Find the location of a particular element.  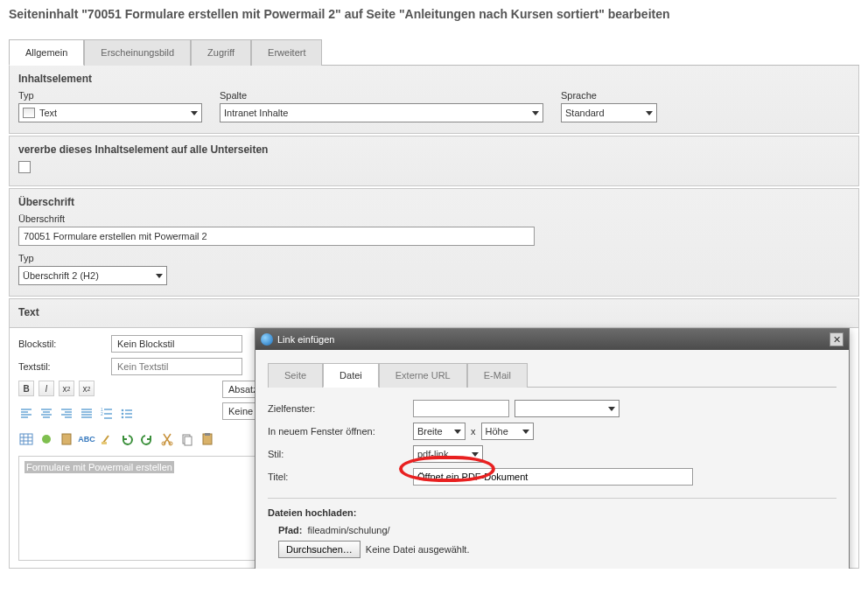

textstil-label: Textstil: is located at coordinates (62, 367).